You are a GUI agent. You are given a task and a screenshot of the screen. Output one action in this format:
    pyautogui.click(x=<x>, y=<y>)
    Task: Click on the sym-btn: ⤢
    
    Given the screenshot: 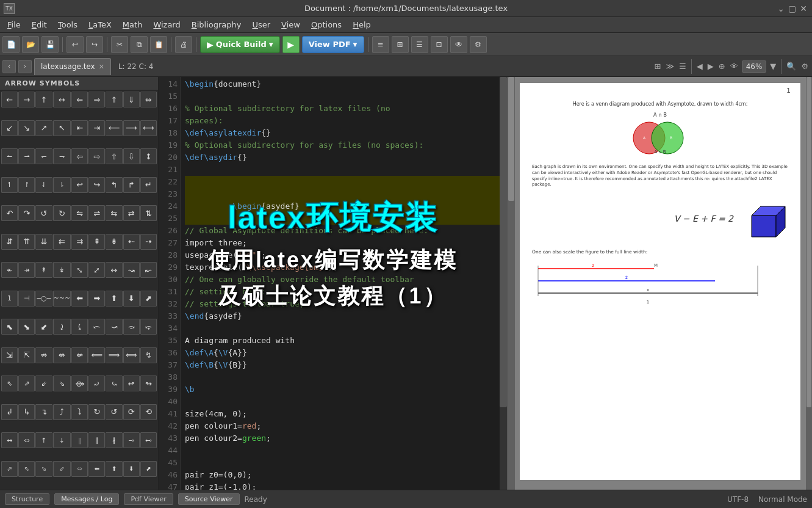 What is the action you would take?
    pyautogui.click(x=96, y=270)
    